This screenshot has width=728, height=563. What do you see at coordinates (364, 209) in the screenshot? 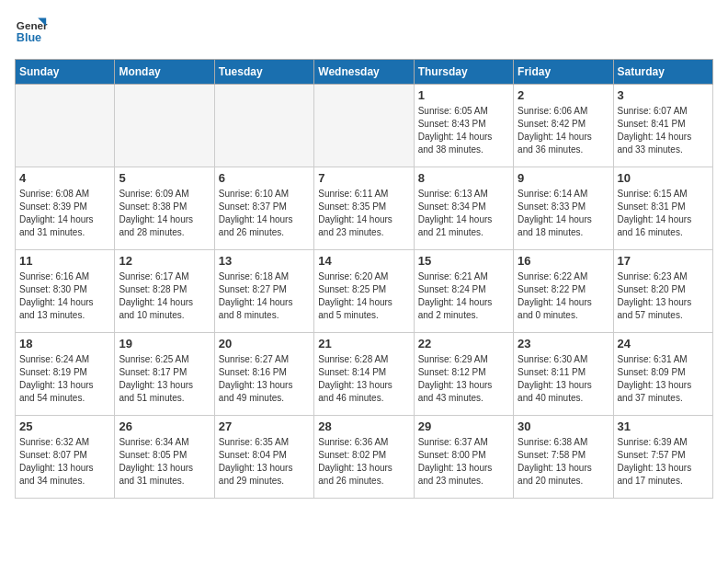
I see `calendar-week-row: 4Sunrise: 6:08 AM Sunset: 8:39 PM Daylig…` at bounding box center [364, 209].